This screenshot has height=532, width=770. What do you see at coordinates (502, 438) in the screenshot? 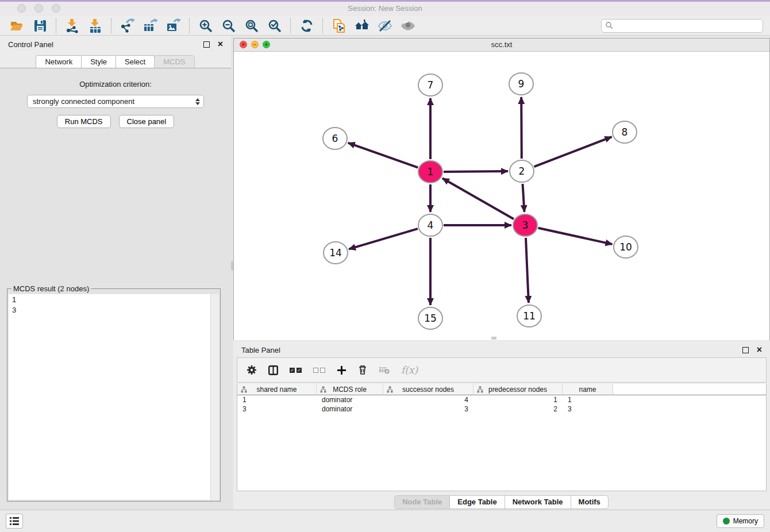
I see `node-table: shared nameMCDS rolesuccessor nodesprede…` at bounding box center [502, 438].